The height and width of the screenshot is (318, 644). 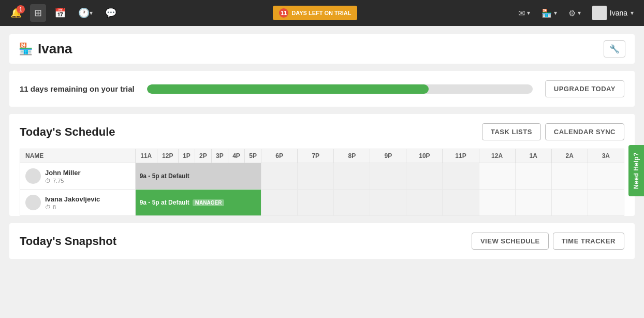 I want to click on store-chevron-icon: ▾, so click(x=555, y=13).